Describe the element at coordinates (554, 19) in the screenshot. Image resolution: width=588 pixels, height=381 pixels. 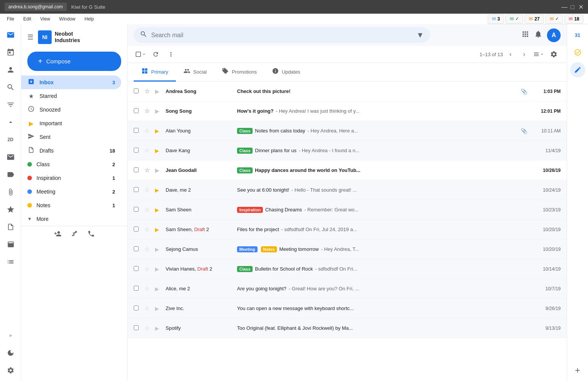
I see `badge-btn-4: ✉ ✓` at that location.